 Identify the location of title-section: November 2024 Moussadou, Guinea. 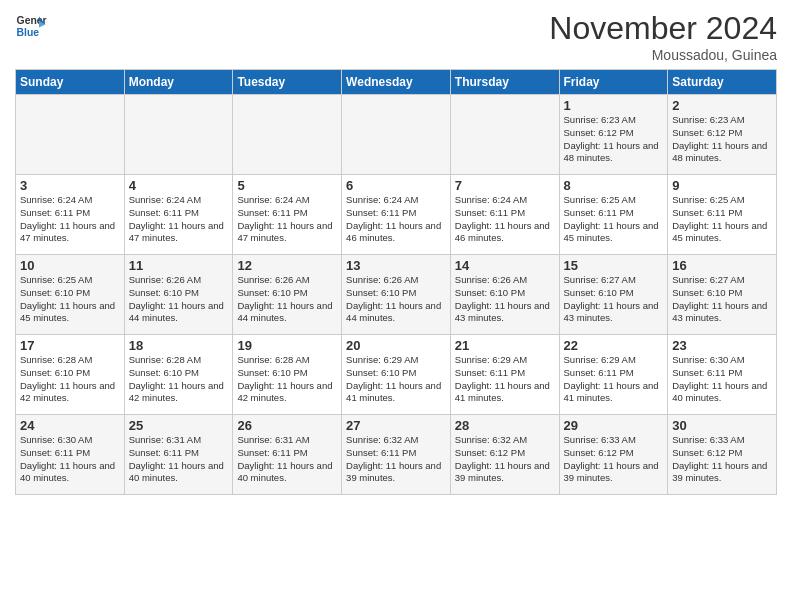
(663, 36).